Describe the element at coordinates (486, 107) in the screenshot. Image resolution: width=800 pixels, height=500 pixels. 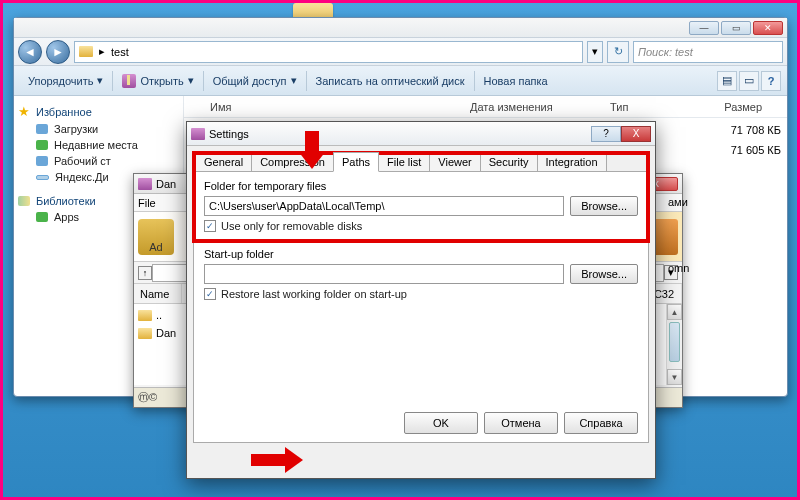
I see `column-headers: Имя Дата изменения Тип Размер` at that location.